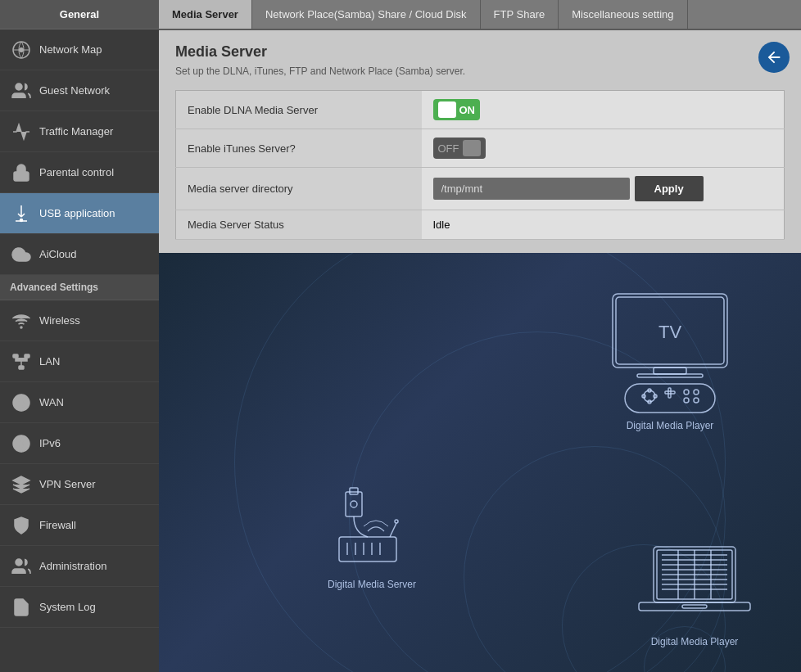 Image resolution: width=801 pixels, height=672 pixels. Describe the element at coordinates (468, 110) in the screenshot. I see `toggle-label: ON` at that location.